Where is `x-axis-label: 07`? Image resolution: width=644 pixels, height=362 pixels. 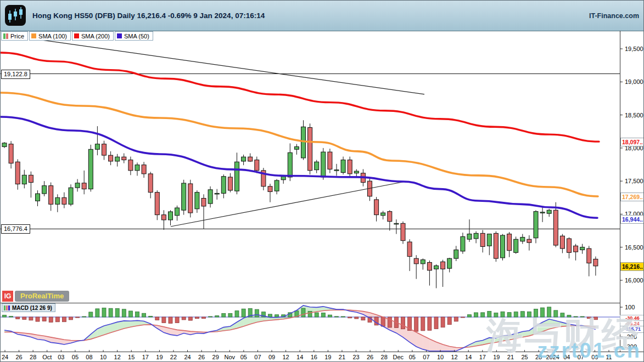 x-axis-label: 07 is located at coordinates (581, 357).